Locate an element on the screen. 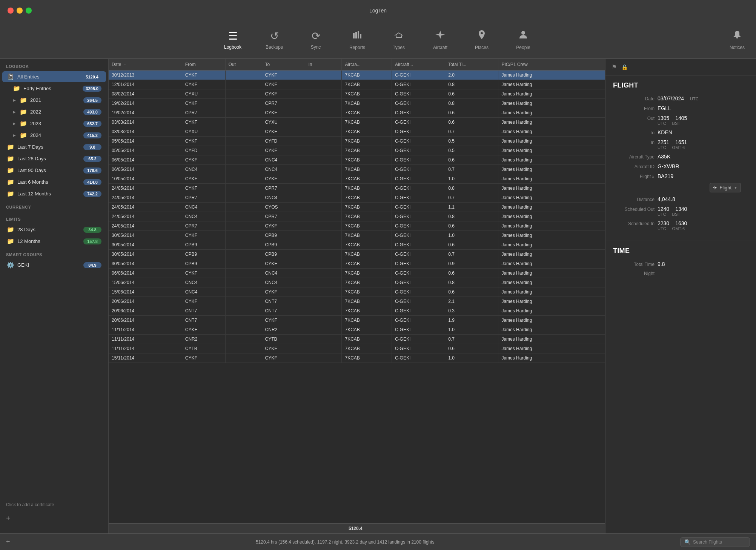  sidebar-year-2022: ▶ 📁 2022 493.0 is located at coordinates (54, 112).